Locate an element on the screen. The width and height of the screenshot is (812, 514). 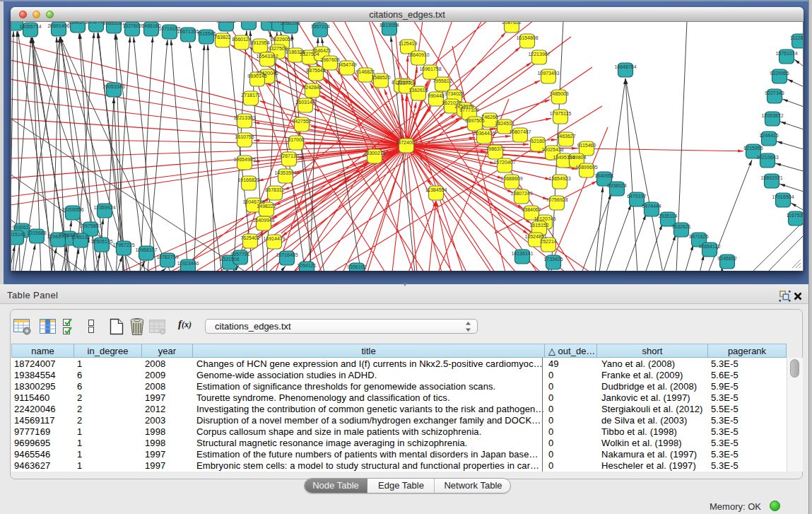
svg-text: 14055714 is located at coordinates (30, 27).